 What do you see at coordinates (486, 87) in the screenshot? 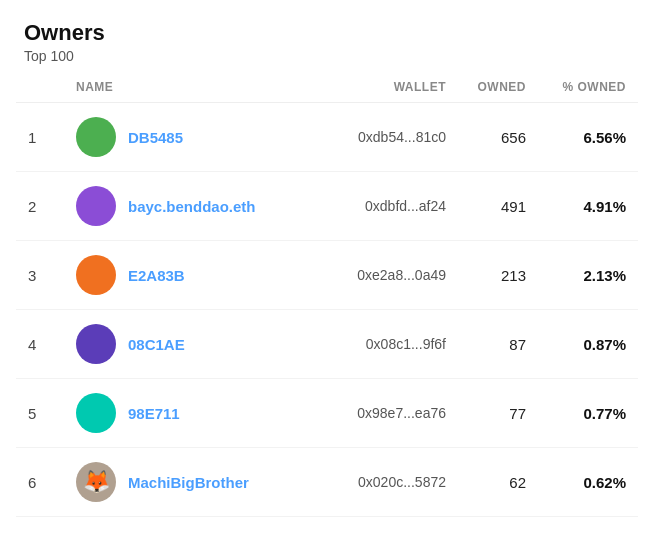
I see `col-owned: OWNED` at bounding box center [486, 87].